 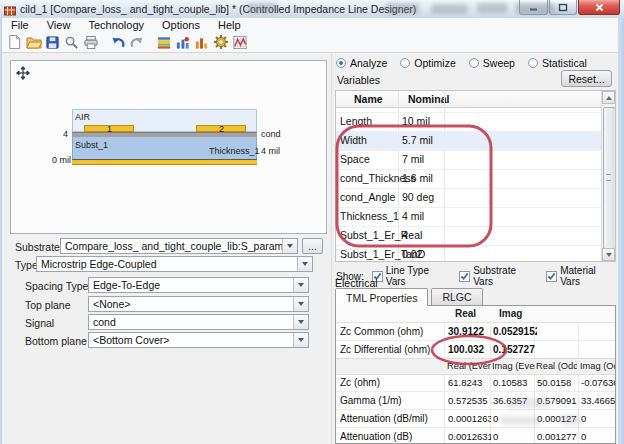 What do you see at coordinates (413, 159) in the screenshot?
I see `variable-nominal: 7 mil` at bounding box center [413, 159].